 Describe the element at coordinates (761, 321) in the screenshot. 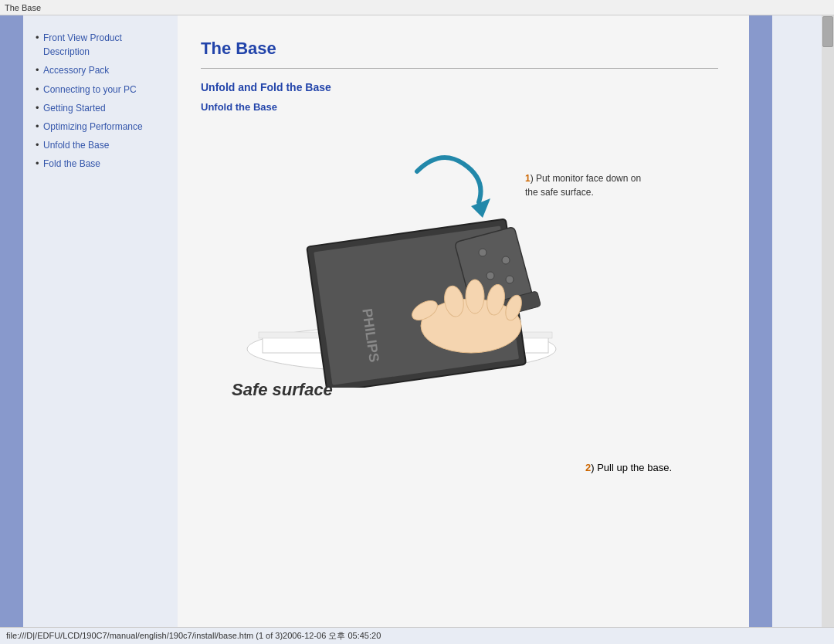

I see `right-accent-strip` at that location.